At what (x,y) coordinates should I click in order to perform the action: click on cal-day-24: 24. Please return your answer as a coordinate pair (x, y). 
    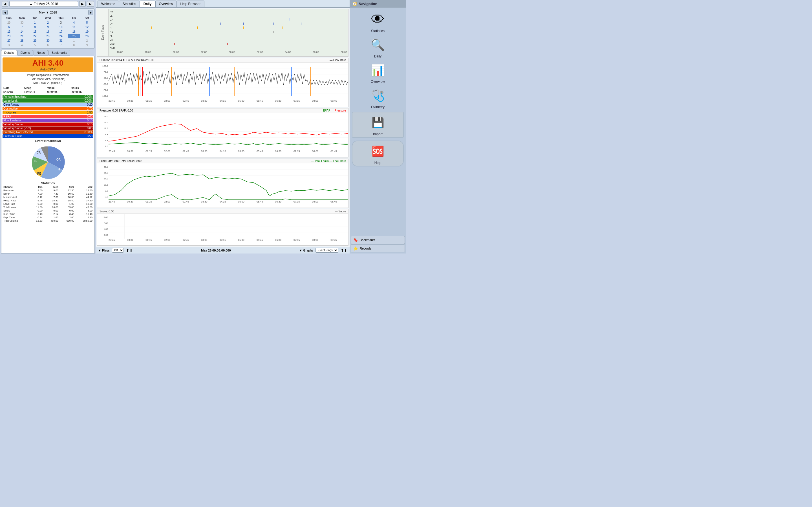
    Looking at the image, I should click on (61, 36).